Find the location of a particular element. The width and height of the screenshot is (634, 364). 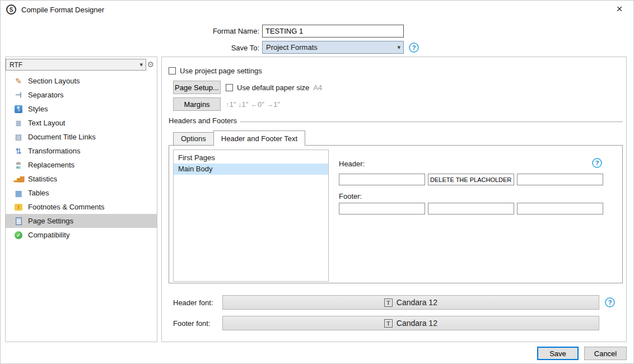

use-default-paper-size-row: Use default paper size A4 is located at coordinates (274, 87).